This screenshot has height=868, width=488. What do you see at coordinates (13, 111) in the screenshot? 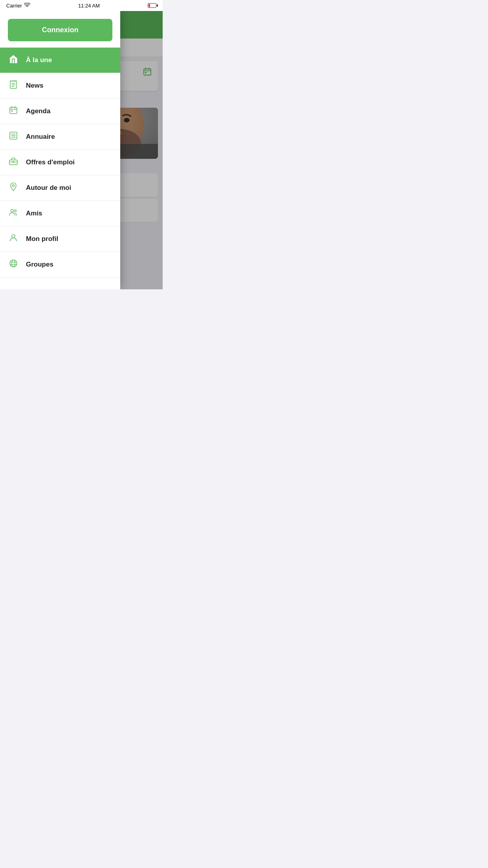
I see `agenda-icon` at bounding box center [13, 111].